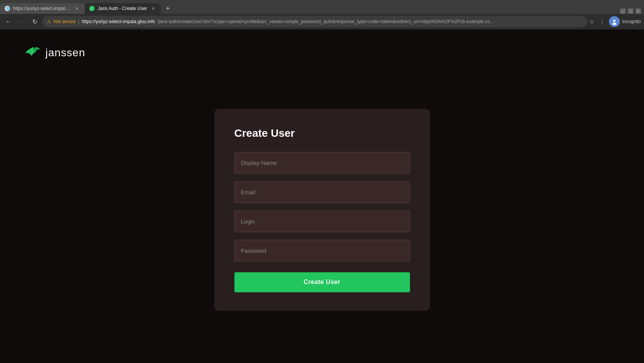 This screenshot has height=363, width=644. What do you see at coordinates (33, 53) in the screenshot?
I see `janssen-logo-icon` at bounding box center [33, 53].